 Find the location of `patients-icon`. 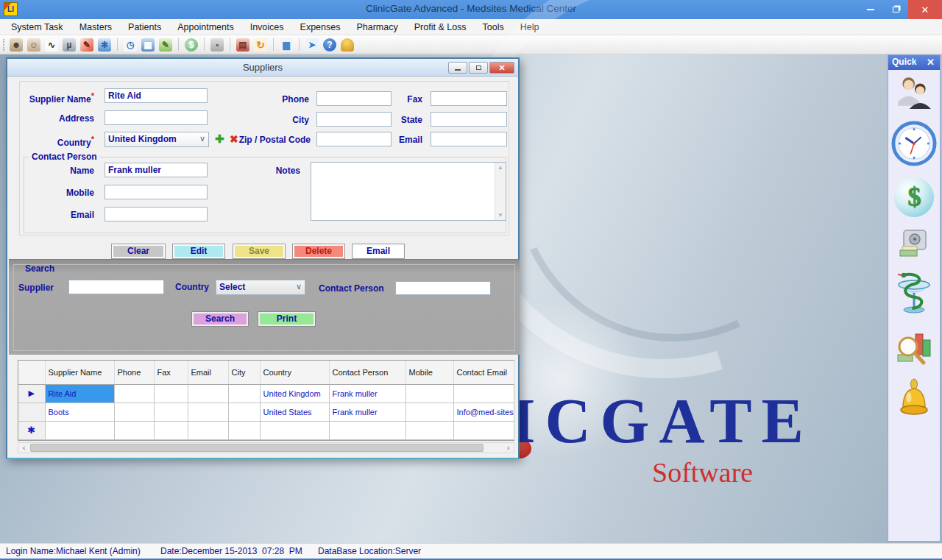

patients-icon is located at coordinates (914, 93).